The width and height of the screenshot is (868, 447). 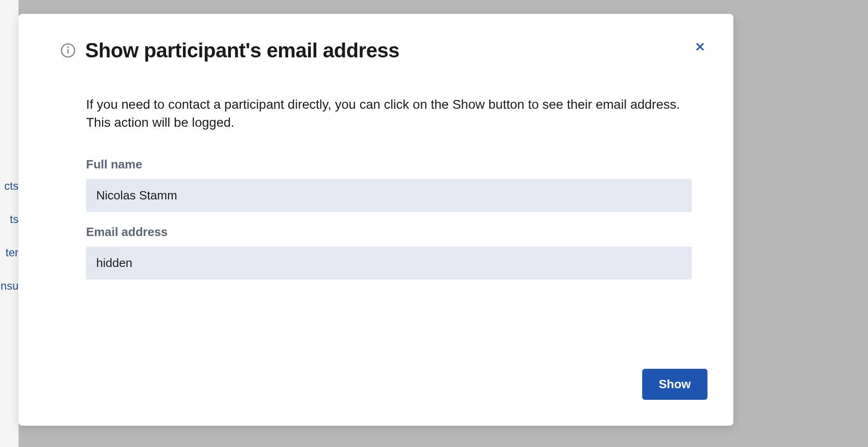 What do you see at coordinates (389, 165) in the screenshot?
I see `full-name-label: Full name` at bounding box center [389, 165].